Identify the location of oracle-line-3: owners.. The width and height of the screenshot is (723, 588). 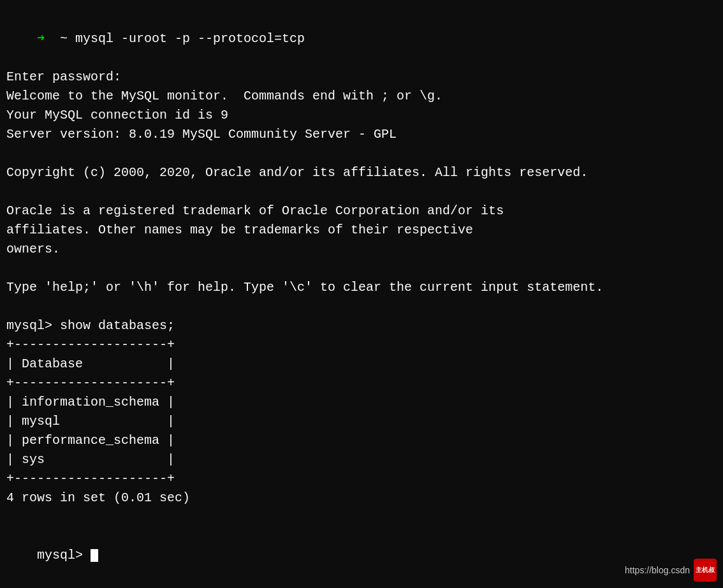
(362, 249).